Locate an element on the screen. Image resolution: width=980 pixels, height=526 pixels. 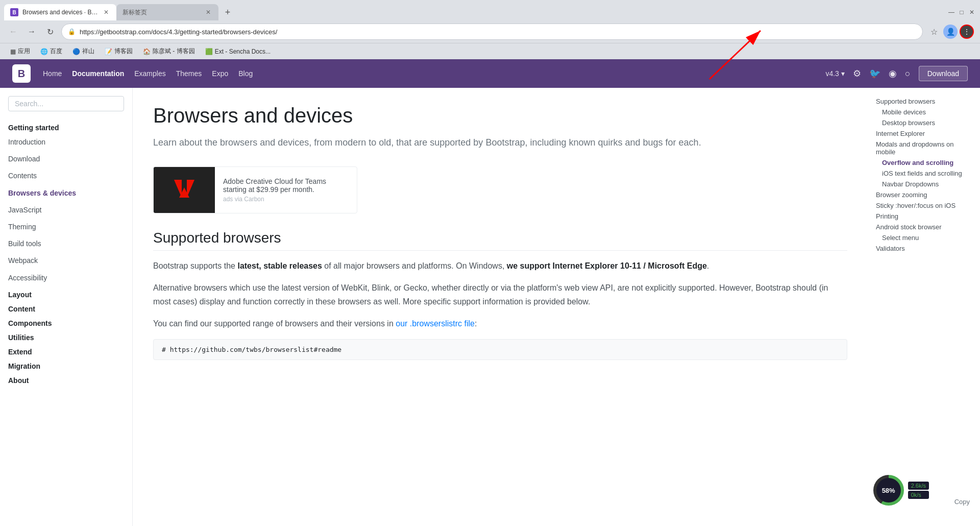
sidebar-category-migration: Migration is located at coordinates (66, 365).